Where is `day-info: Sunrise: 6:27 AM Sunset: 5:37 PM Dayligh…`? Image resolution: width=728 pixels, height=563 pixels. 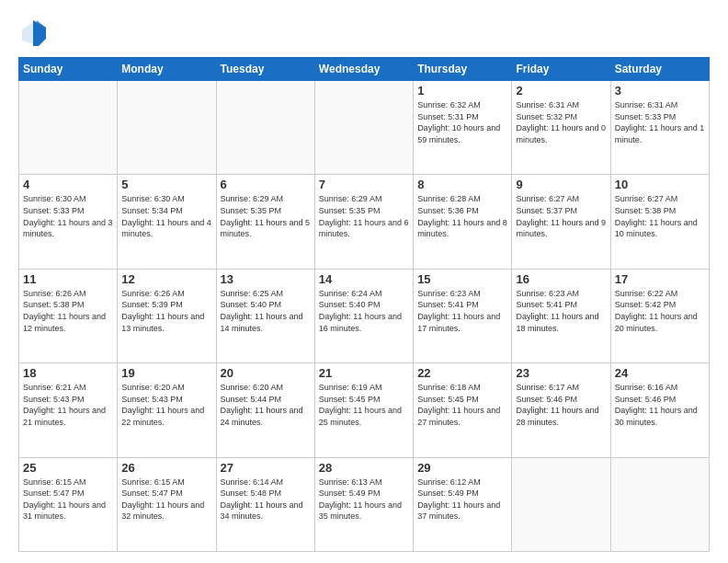 day-info: Sunrise: 6:27 AM Sunset: 5:37 PM Dayligh… is located at coordinates (561, 216).